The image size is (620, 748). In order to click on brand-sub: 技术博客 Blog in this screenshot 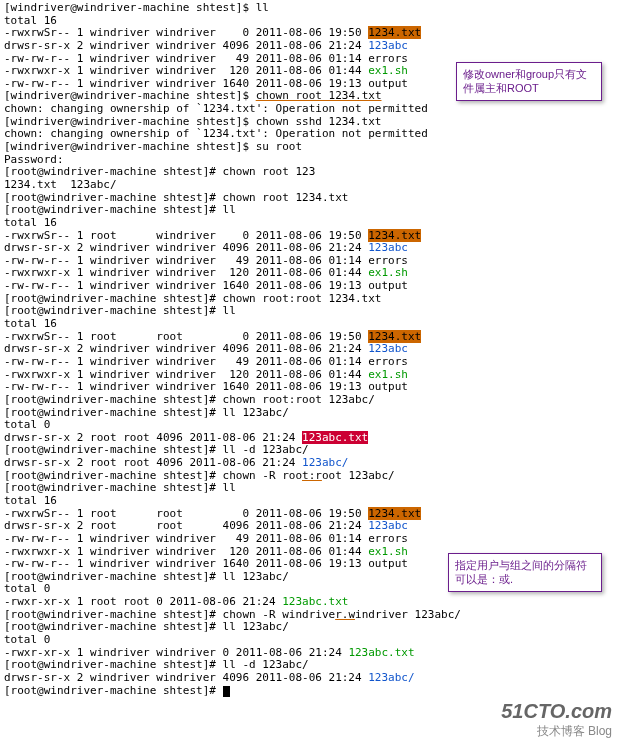, I will do `click(556, 732)`.